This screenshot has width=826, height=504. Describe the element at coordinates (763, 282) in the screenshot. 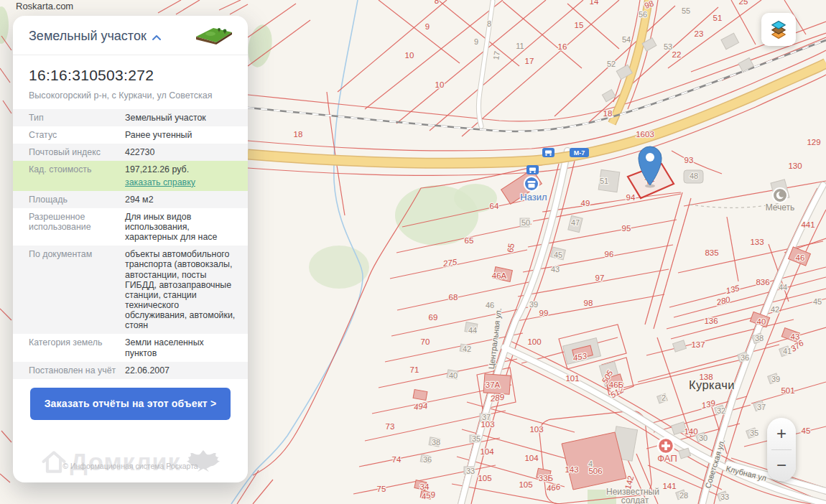

I see `parcel-number: 836` at that location.